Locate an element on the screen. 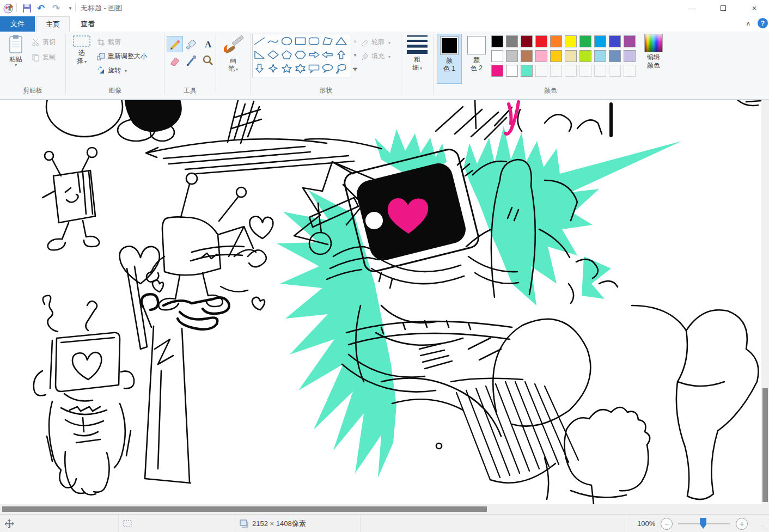  cursor-position-icon is located at coordinates (9, 524).